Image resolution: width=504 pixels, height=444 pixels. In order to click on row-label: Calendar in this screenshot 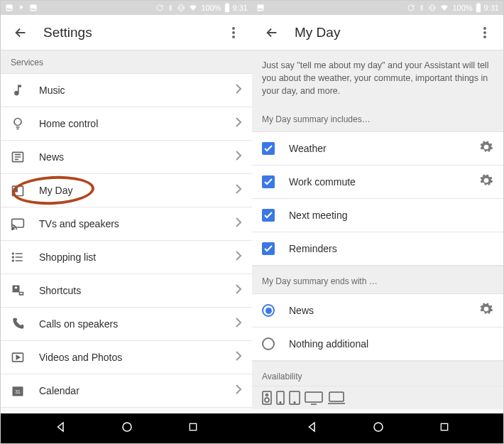, I will do `click(137, 391)`.